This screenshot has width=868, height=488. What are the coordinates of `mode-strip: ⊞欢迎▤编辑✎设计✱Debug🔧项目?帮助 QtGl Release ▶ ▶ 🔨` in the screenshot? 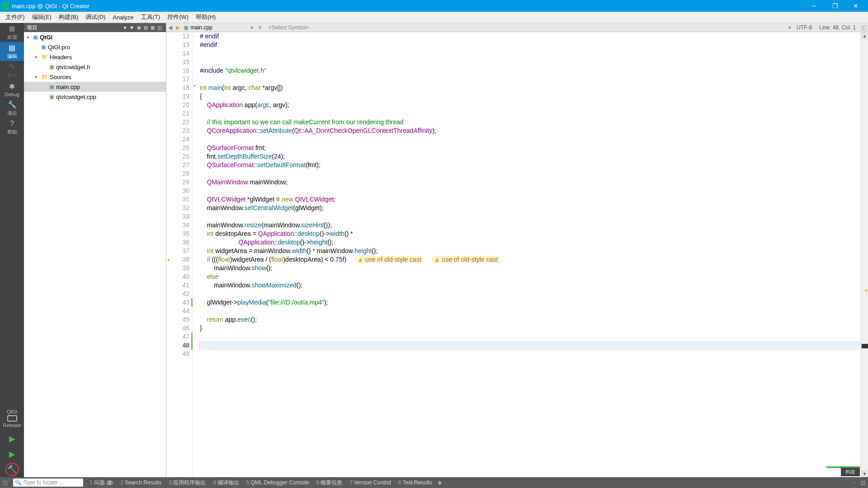 It's located at (12, 250).